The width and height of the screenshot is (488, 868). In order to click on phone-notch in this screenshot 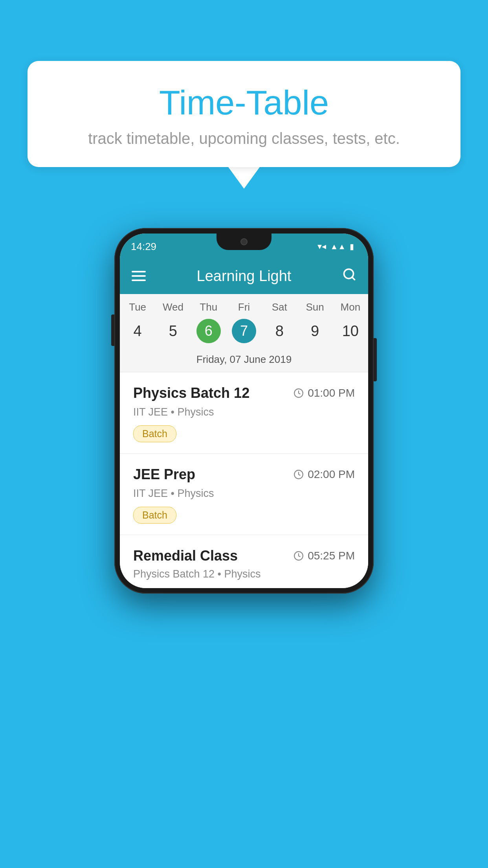, I will do `click(244, 242)`.